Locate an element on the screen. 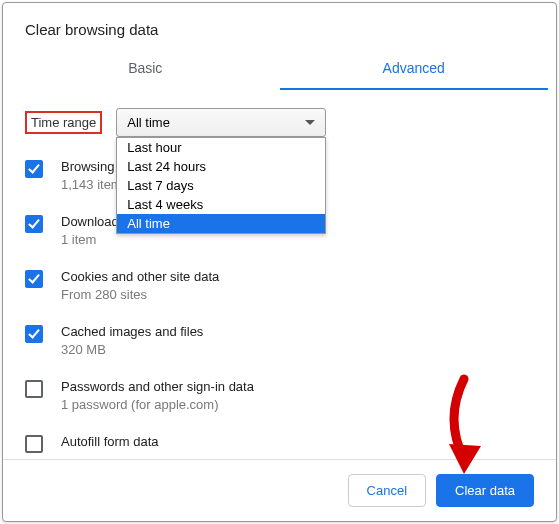 The width and height of the screenshot is (559, 524). option-label: Passwords and other sign-in data is located at coordinates (158, 386).